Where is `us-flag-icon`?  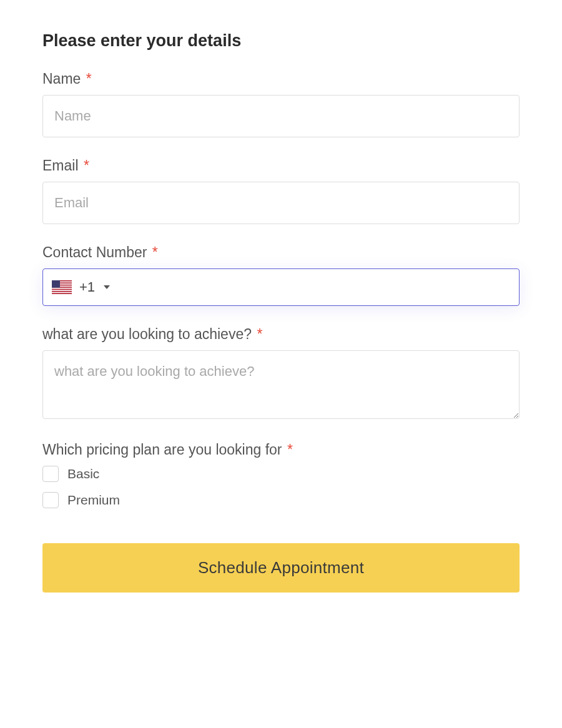 us-flag-icon is located at coordinates (62, 287).